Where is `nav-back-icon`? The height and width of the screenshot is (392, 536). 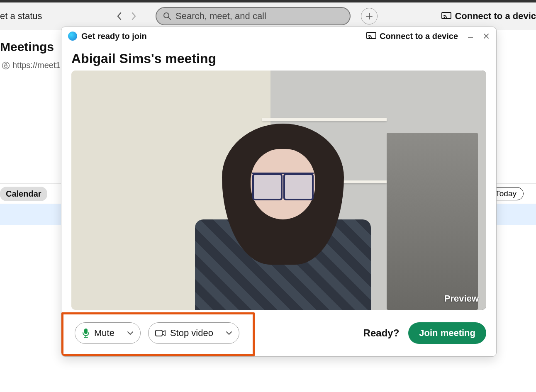
nav-back-icon is located at coordinates (119, 16).